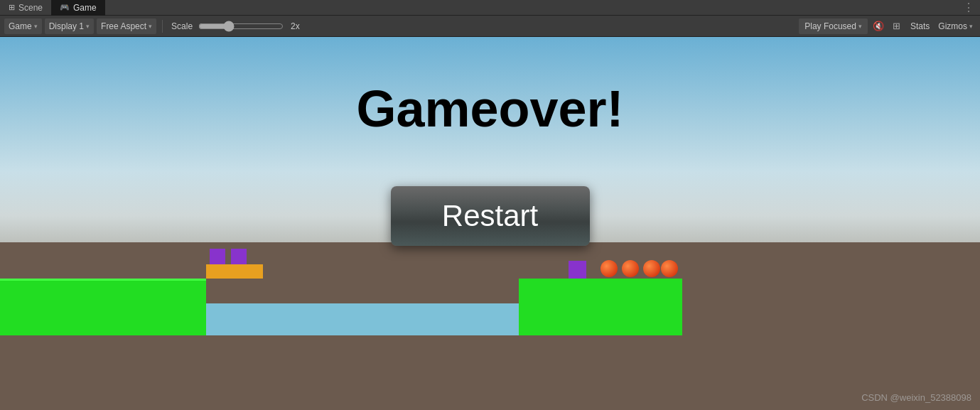 The height and width of the screenshot is (410, 980). What do you see at coordinates (78, 8) in the screenshot?
I see `tab-game: 🎮 Game` at bounding box center [78, 8].